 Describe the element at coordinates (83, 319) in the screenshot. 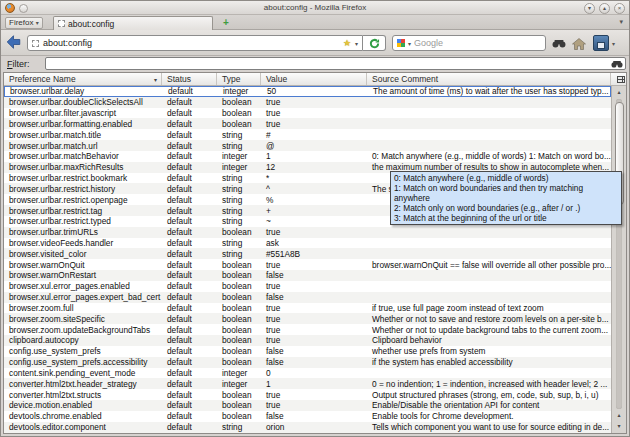

I see `pref-name-cell: browser.zoom.siteSpecific` at that location.